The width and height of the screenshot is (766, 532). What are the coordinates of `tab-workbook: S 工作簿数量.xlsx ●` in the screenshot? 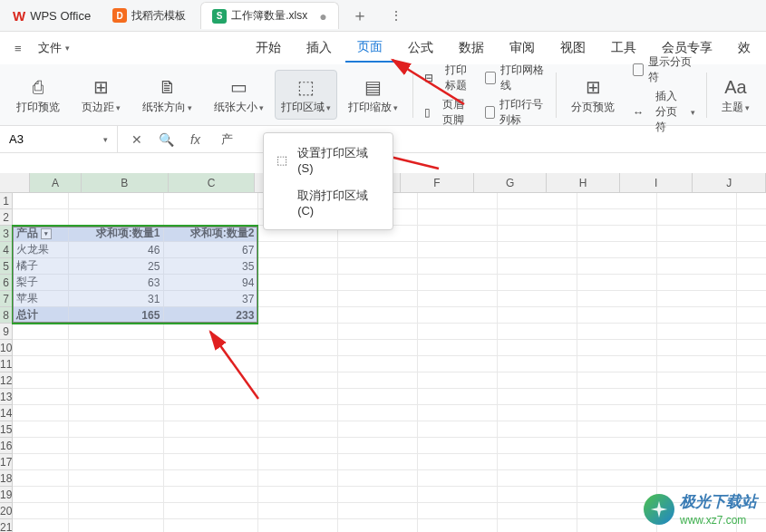 It's located at (269, 15).